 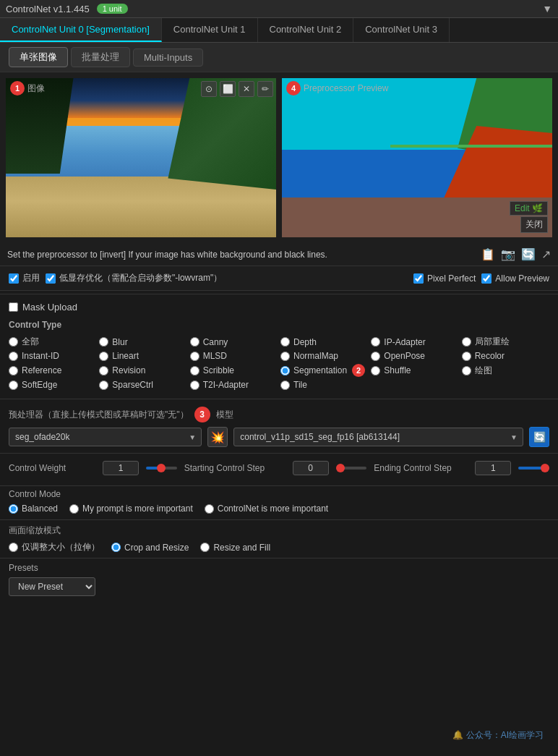 What do you see at coordinates (293, 88) in the screenshot?
I see `preview-num-badge: 4` at bounding box center [293, 88].